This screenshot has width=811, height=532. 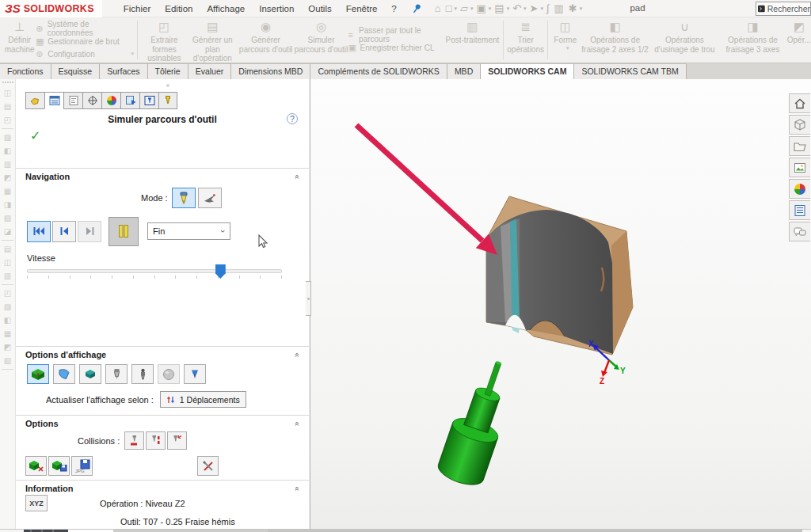 What do you see at coordinates (8, 263) in the screenshot?
I see `left-toolbar-icon: ◫` at bounding box center [8, 263].